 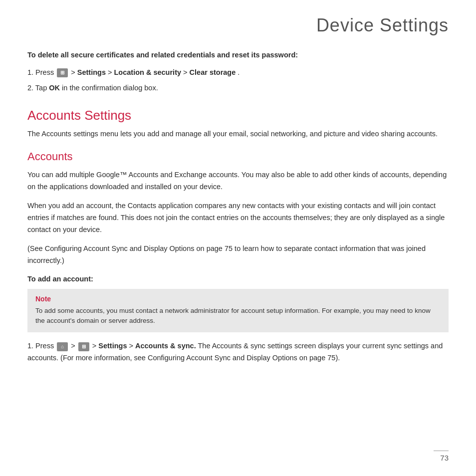 What do you see at coordinates (213, 72) in the screenshot?
I see `clear-storage-label: Clear storage` at bounding box center [213, 72].